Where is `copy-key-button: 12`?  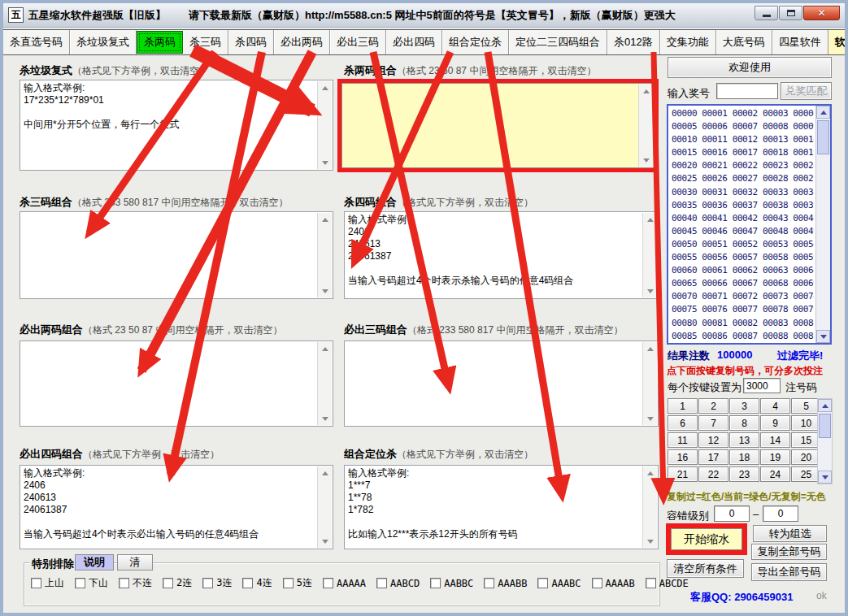
copy-key-button: 12 is located at coordinates (714, 440).